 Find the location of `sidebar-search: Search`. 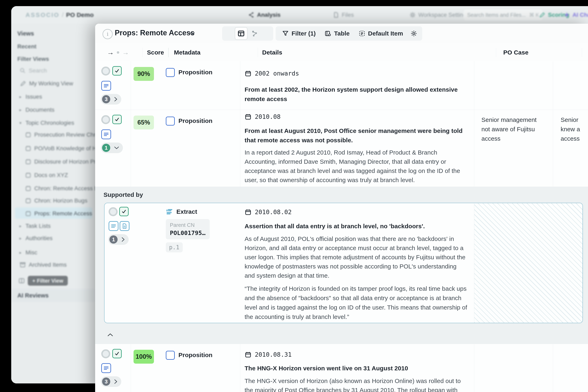

sidebar-search: Search is located at coordinates (33, 71).